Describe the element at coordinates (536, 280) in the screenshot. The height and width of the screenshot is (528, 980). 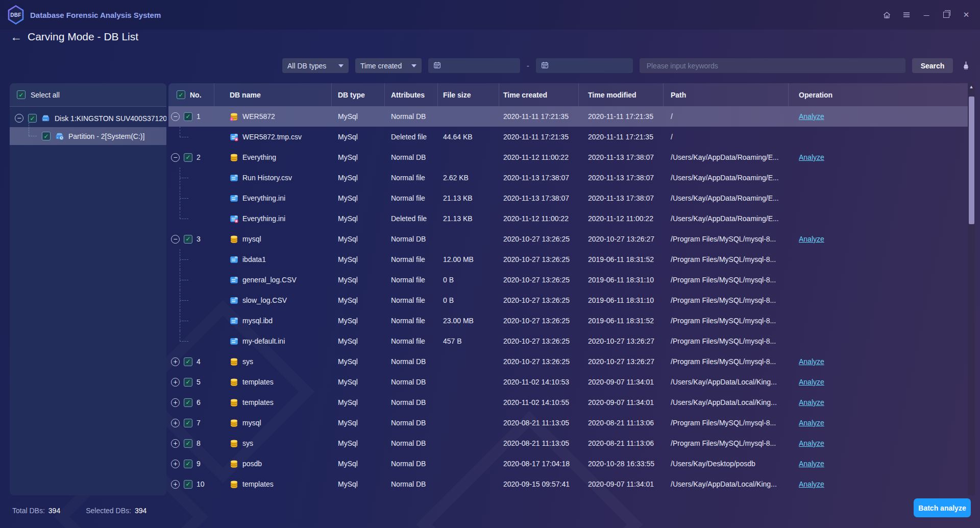
I see `time-created-cell-value: 2020-10-27 13:26:25` at that location.